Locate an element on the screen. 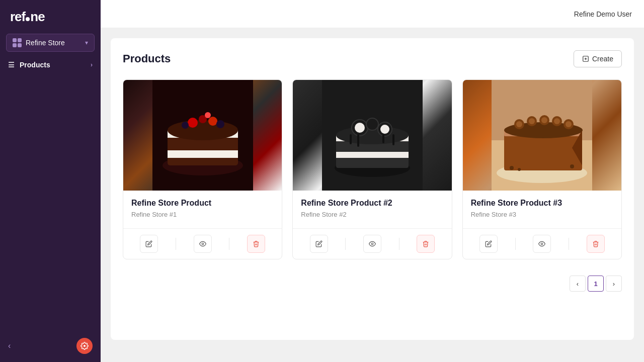  settings-icon is located at coordinates (85, 346).